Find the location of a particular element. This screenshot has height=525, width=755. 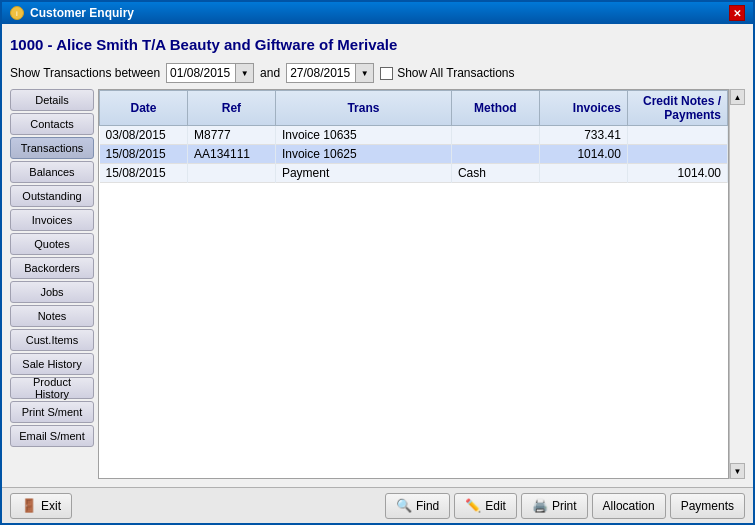

table-row: 15/08/2015 AA134111 Invoice 10625 1014.0… is located at coordinates (414, 154).